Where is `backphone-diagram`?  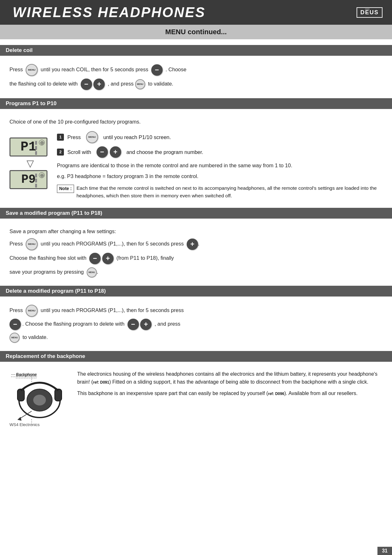 backphone-diagram is located at coordinates (40, 399).